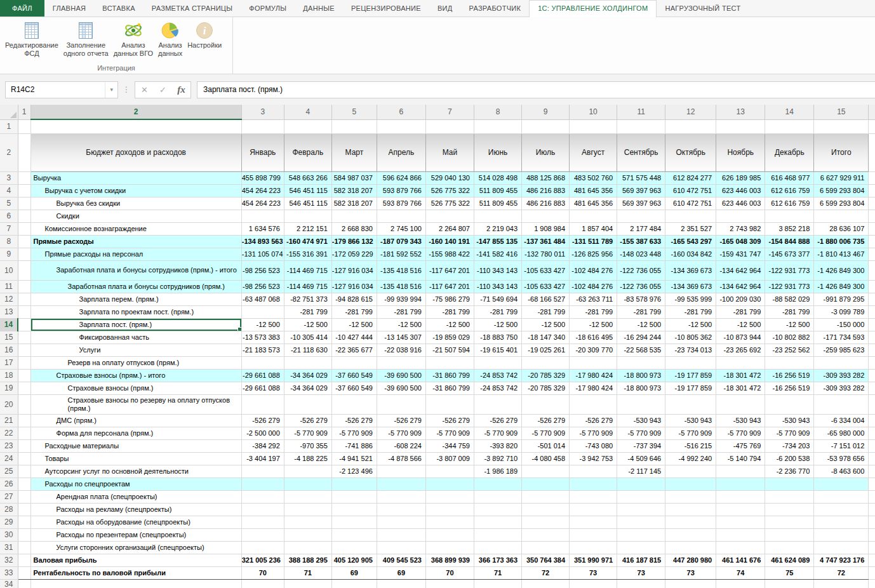 Image resolution: width=875 pixels, height=588 pixels. I want to click on cell: 483 502 760, so click(593, 178).